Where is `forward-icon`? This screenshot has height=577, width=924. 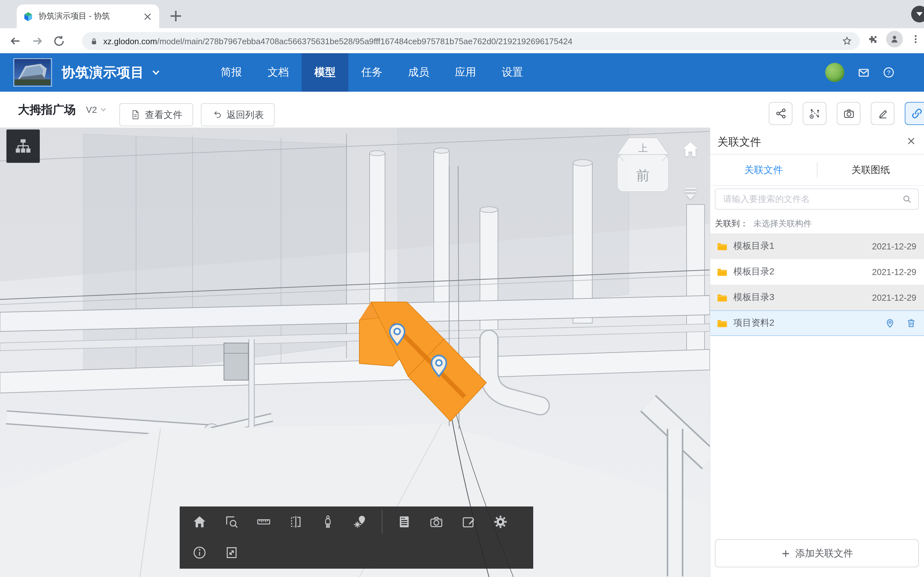
forward-icon is located at coordinates (37, 40).